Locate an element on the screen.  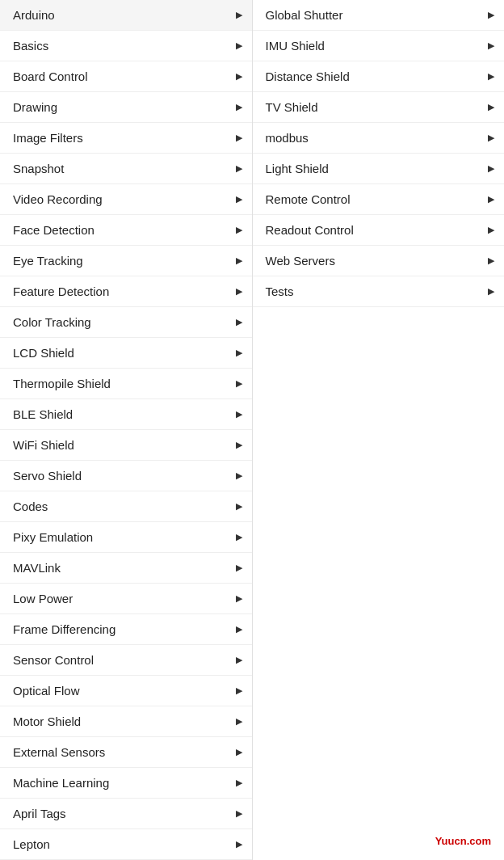
menu-item-label: Eye Tracking is located at coordinates (48, 260).